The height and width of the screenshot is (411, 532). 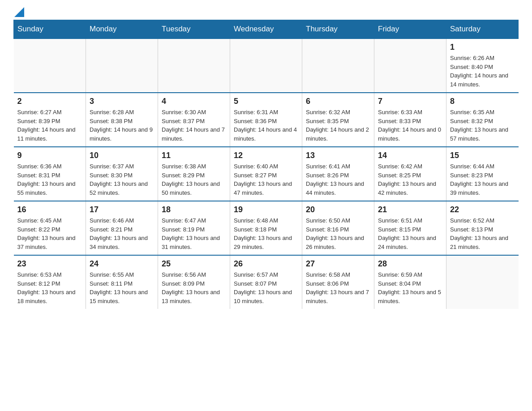 What do you see at coordinates (122, 101) in the screenshot?
I see `day-number: 3` at bounding box center [122, 101].